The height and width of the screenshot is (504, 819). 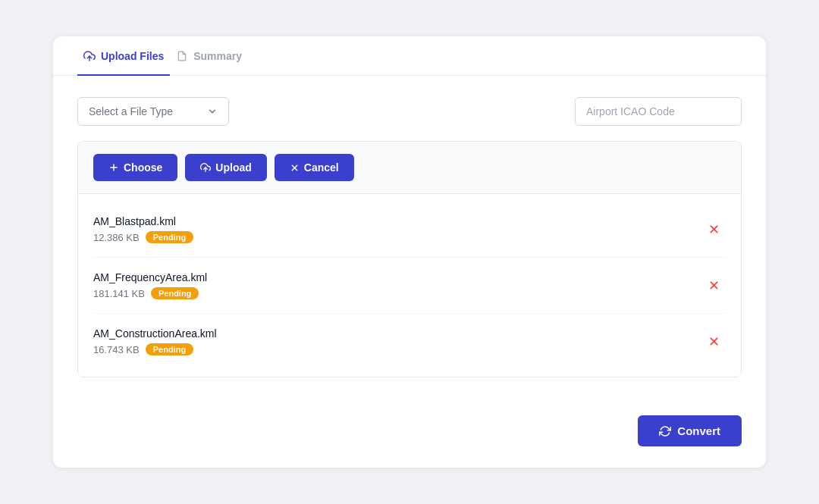 I want to click on file-size: 16.743 KB, so click(x=117, y=350).